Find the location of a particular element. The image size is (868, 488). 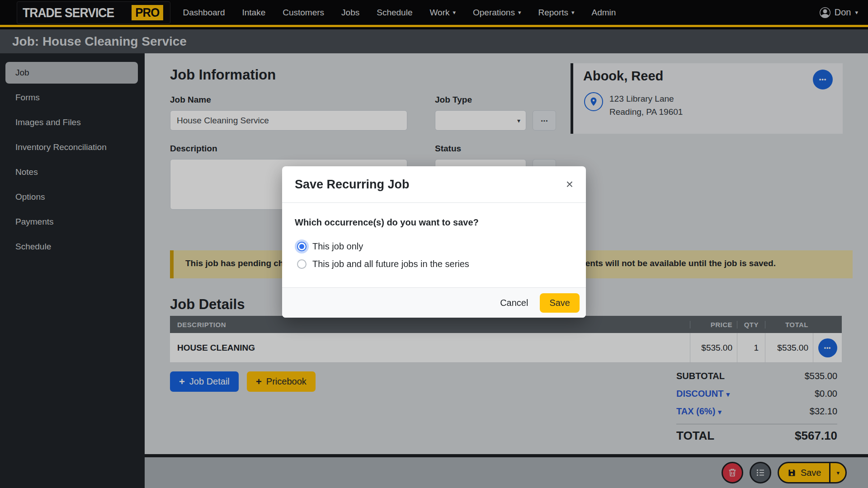

option-this-job-only: This job only is located at coordinates (435, 247).